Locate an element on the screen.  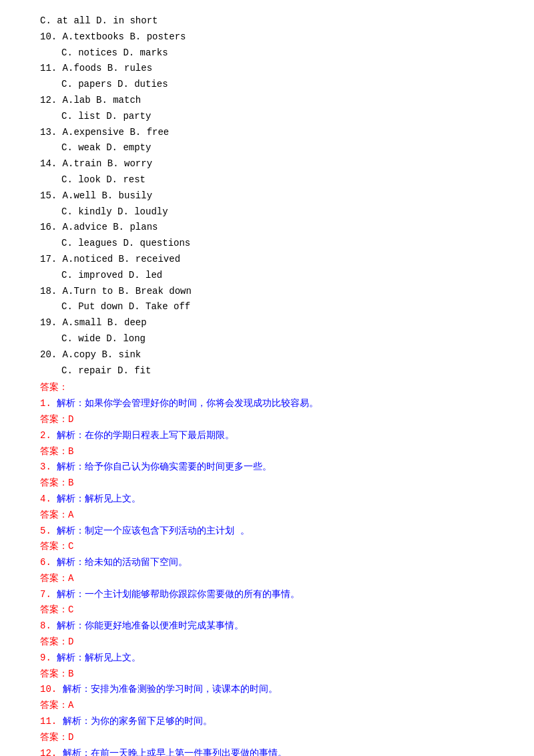
a2-answer-label: 答案： is located at coordinates (54, 451).